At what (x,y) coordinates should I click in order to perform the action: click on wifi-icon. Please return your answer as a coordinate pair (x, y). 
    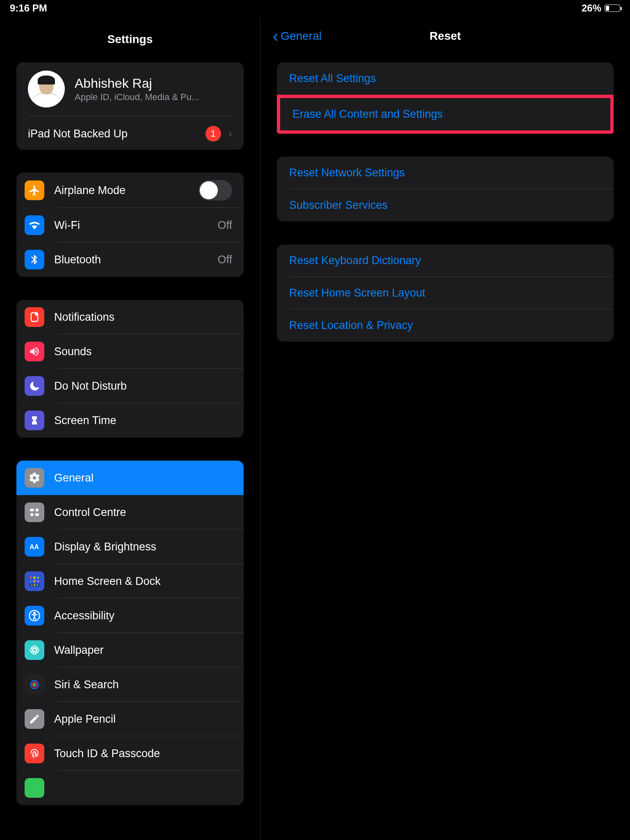
    Looking at the image, I should click on (34, 225).